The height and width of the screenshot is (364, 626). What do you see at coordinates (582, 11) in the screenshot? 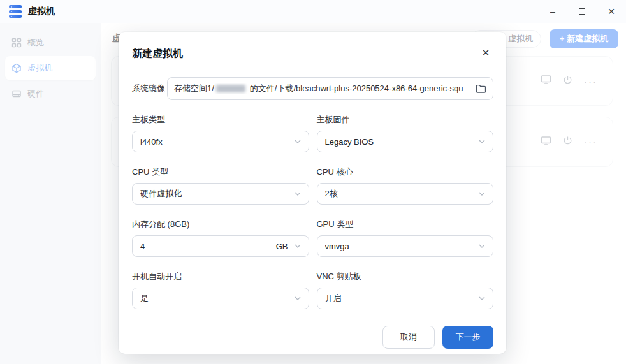
I see `window-controls: – ✕` at bounding box center [582, 11].